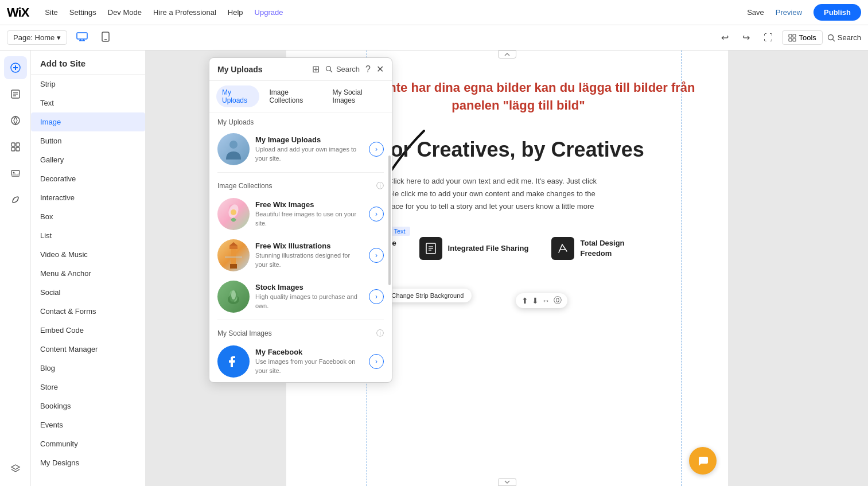  I want to click on panel-item-decorative: Decorative, so click(88, 179).